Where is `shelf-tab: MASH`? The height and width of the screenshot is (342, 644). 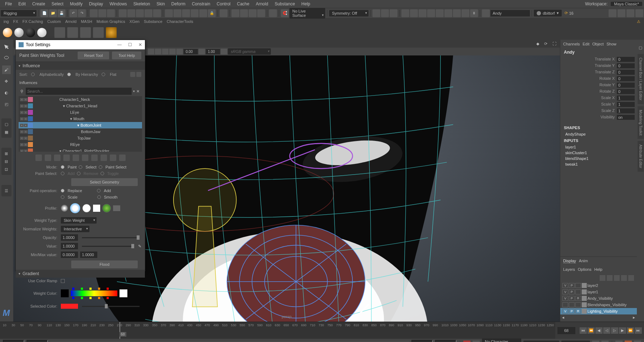 shelf-tab: MASH is located at coordinates (87, 21).